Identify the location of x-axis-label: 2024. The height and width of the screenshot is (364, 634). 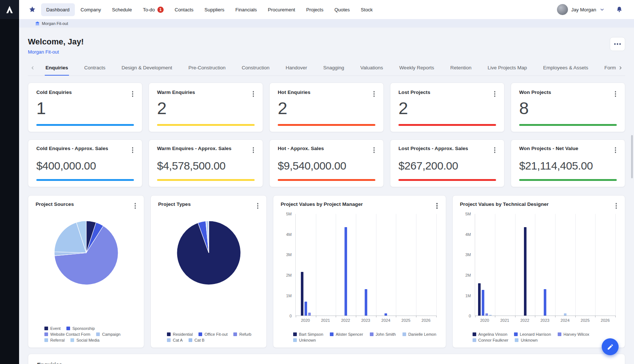
(565, 320).